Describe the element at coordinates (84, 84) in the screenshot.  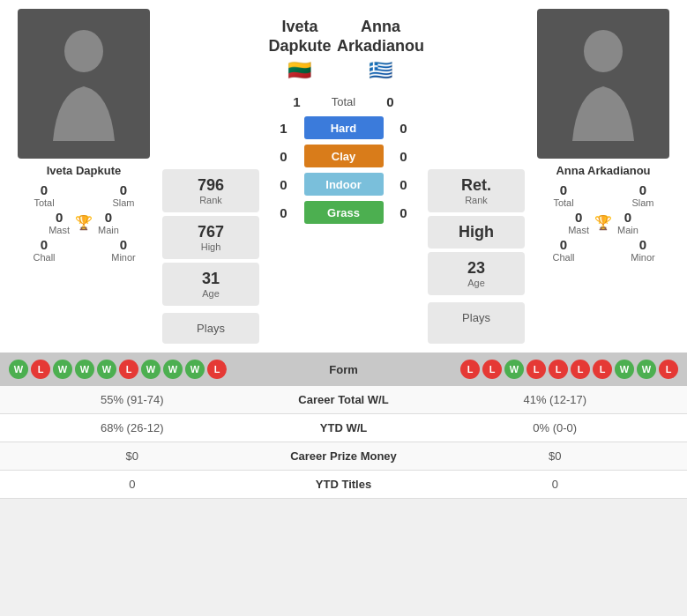
I see `player1-avatar` at that location.